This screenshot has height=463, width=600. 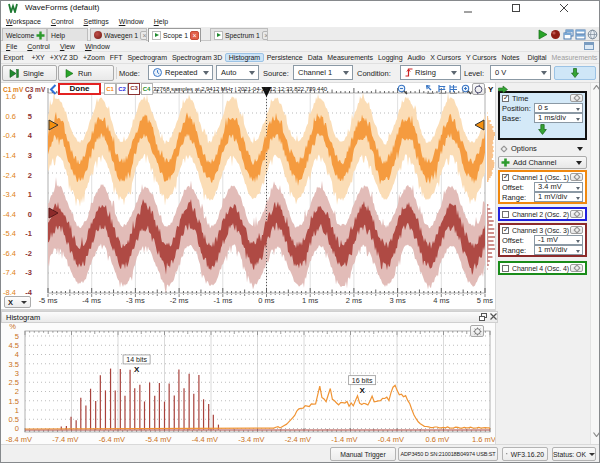 I want to click on channel-1-settings-button, so click(x=576, y=177).